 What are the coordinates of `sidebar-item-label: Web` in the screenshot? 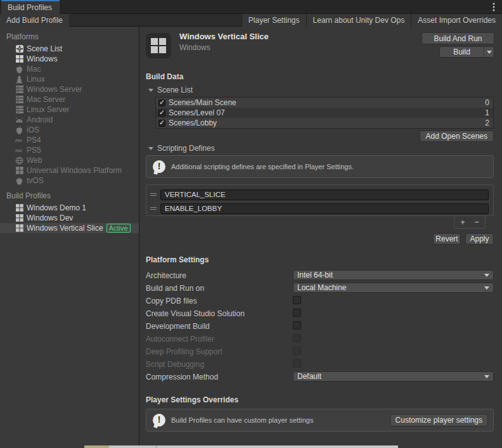 It's located at (34, 160).